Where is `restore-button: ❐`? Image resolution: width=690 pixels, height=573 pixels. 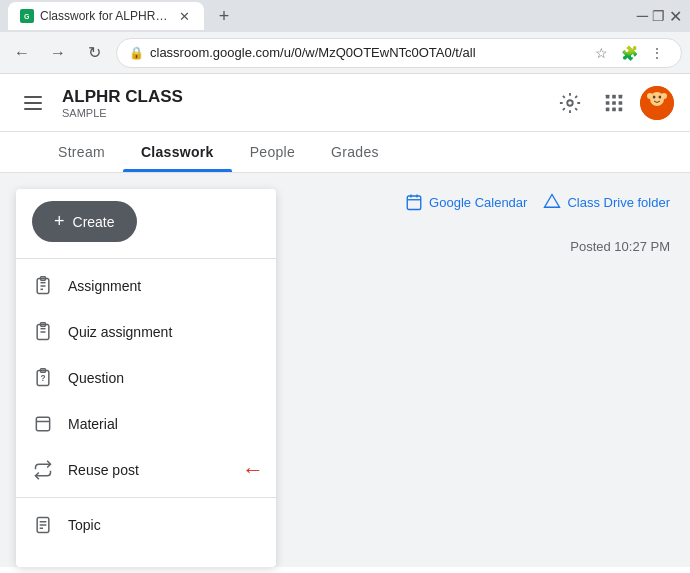
restore-button: ❐ is located at coordinates (658, 16).